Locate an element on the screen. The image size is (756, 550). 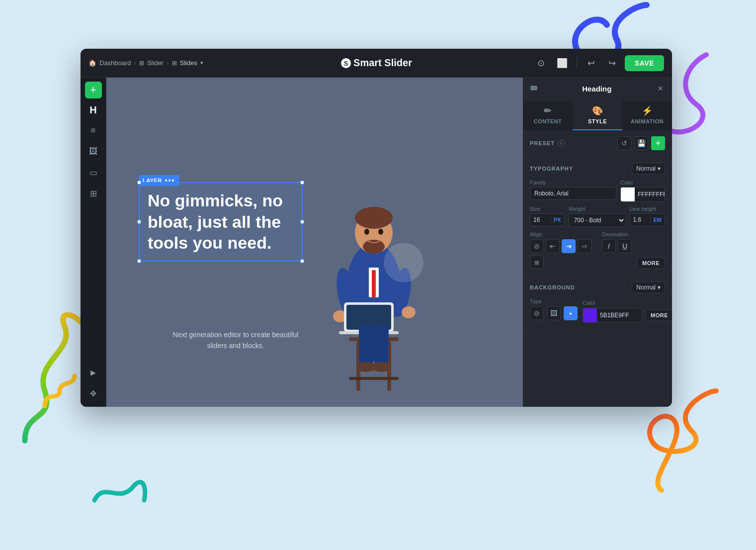
line-height-group: Line height EM is located at coordinates (648, 217).